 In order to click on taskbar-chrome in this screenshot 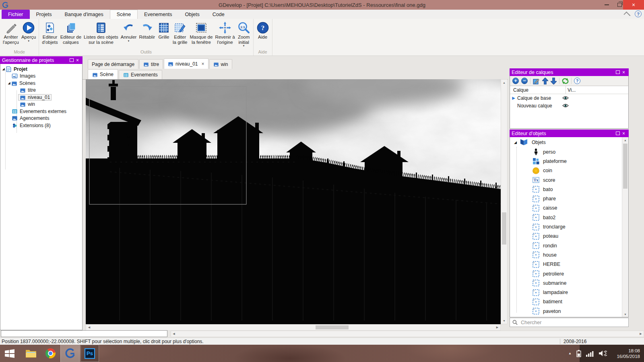, I will do `click(50, 353)`.